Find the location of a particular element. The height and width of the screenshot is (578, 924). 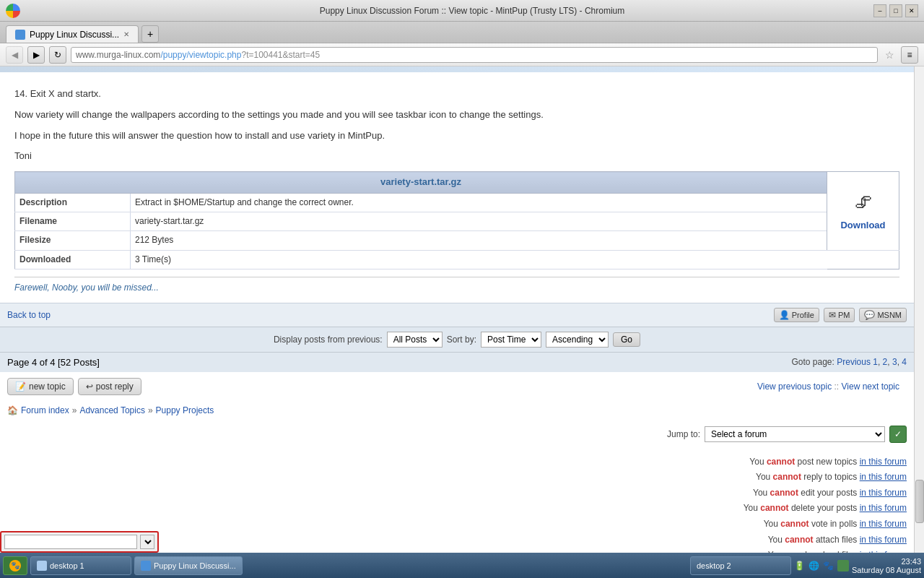

cannot-6: cannot is located at coordinates (798, 540).